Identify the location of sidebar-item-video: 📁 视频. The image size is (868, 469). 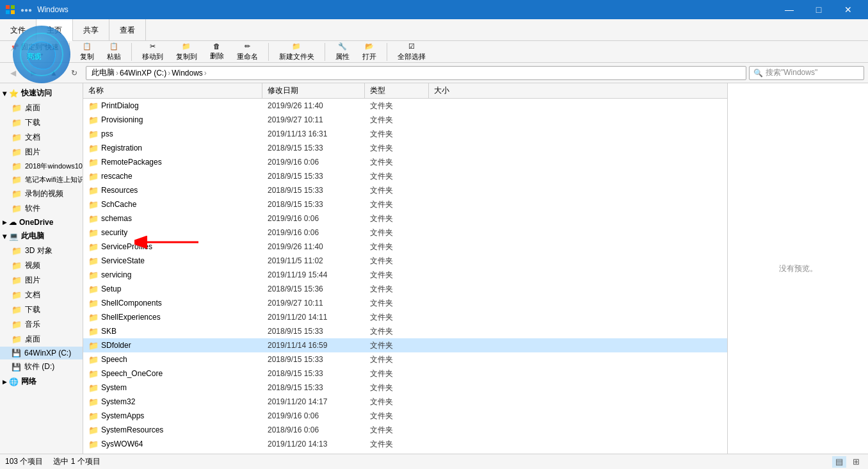
(41, 265).